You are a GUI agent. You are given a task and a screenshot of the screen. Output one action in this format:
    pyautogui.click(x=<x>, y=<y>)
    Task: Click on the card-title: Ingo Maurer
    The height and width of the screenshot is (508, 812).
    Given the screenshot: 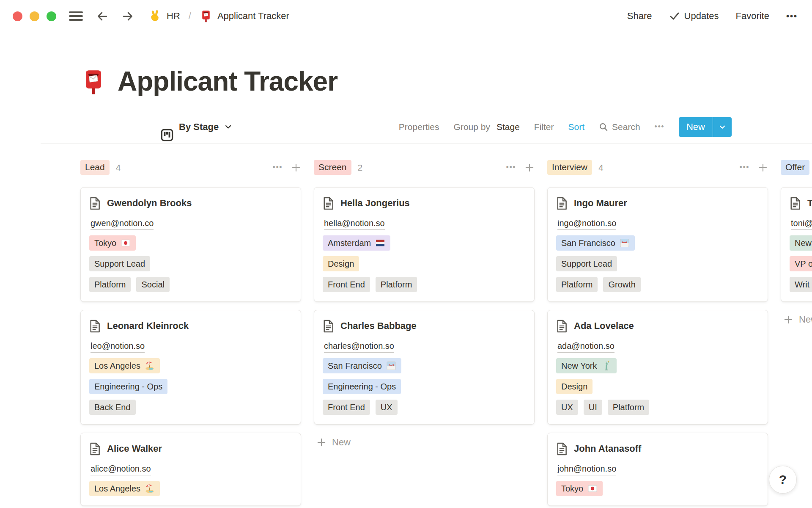 What is the action you would take?
    pyautogui.click(x=601, y=203)
    